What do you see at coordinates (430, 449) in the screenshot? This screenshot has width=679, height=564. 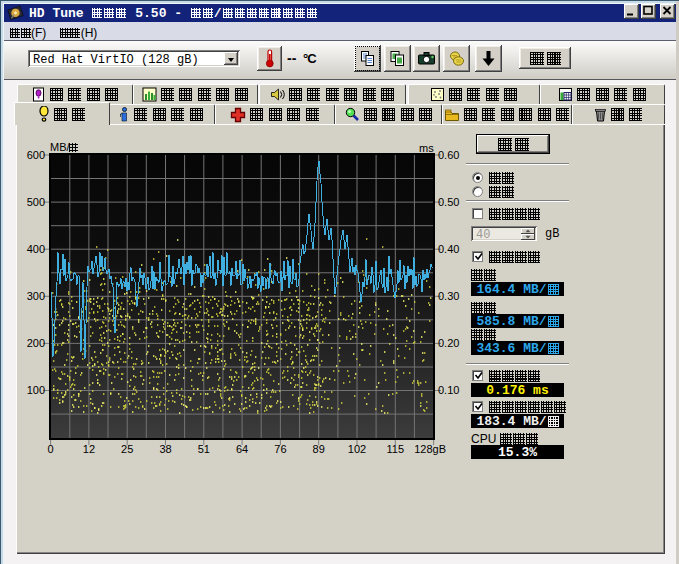 I see `svg-text: 128gB` at bounding box center [430, 449].